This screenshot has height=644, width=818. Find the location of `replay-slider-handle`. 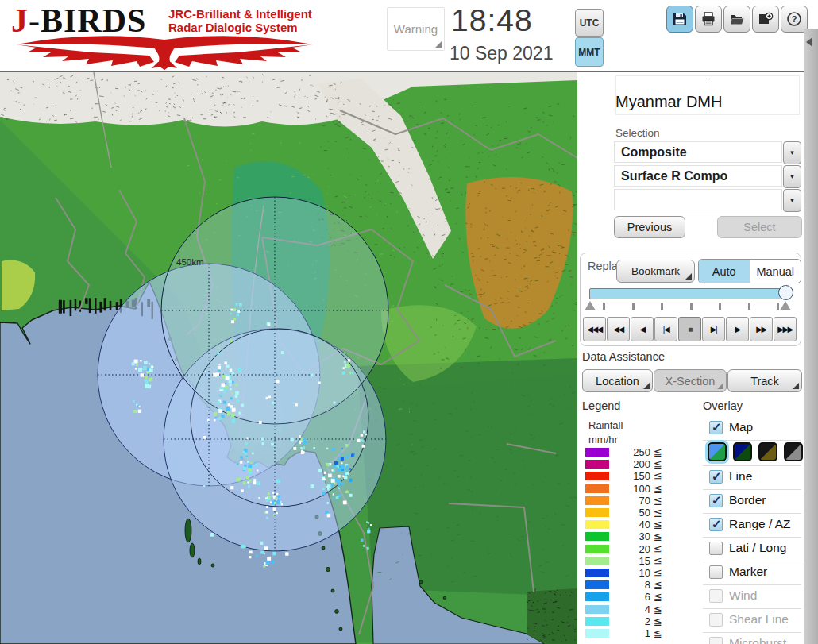

replay-slider-handle is located at coordinates (786, 292).